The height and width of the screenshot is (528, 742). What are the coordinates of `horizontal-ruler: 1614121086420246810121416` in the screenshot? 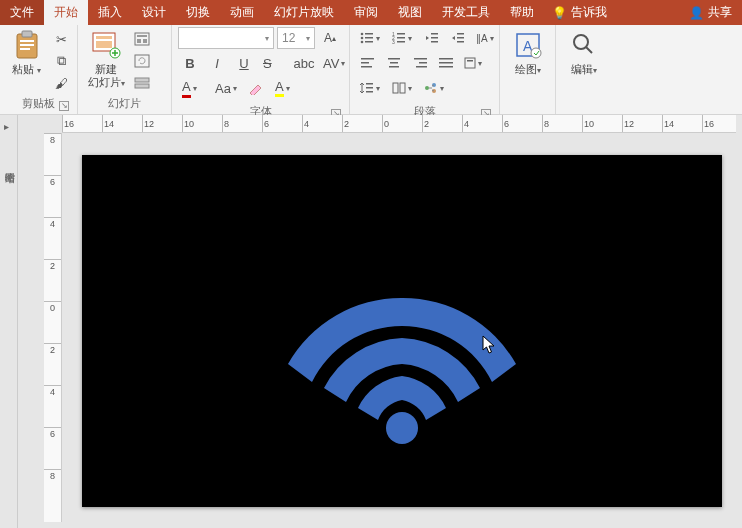 It's located at (399, 124).